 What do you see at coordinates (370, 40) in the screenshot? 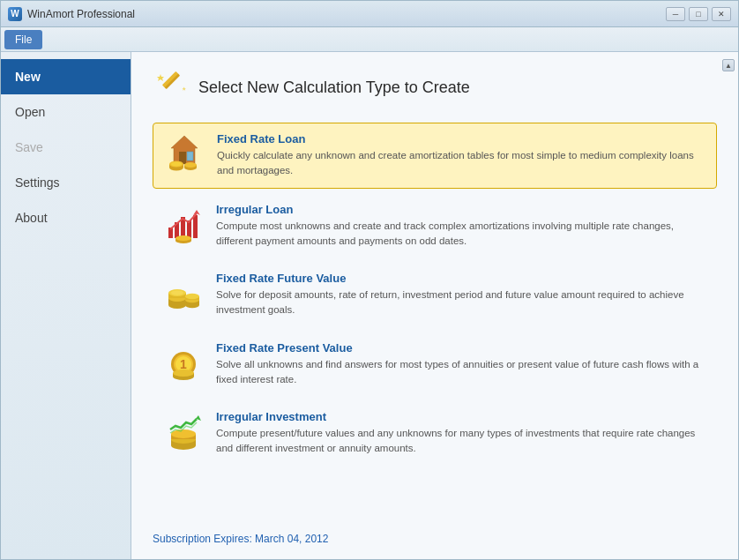
I see `menu-bar: File` at bounding box center [370, 40].